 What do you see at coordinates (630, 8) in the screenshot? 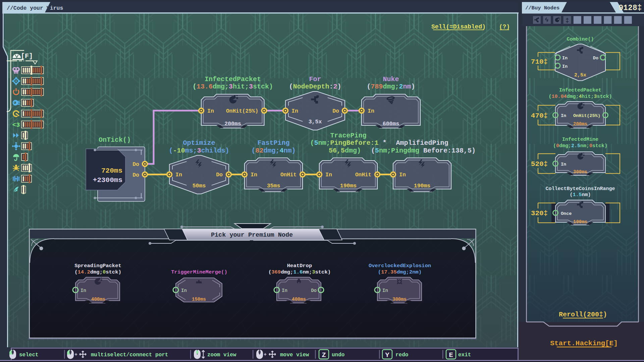
I see `svg-text: 9128‡` at bounding box center [630, 8].